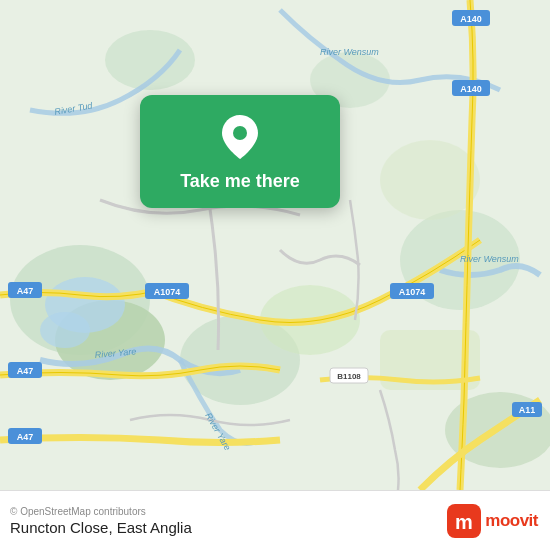  I want to click on take-me-there-button: Take me there, so click(240, 152).